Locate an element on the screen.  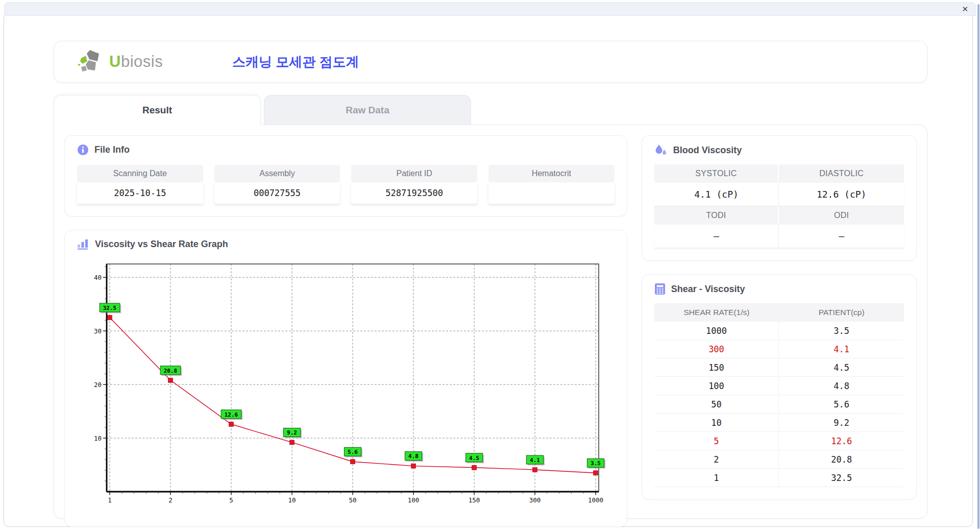
file-info-field-label: Patient ID is located at coordinates (414, 174).